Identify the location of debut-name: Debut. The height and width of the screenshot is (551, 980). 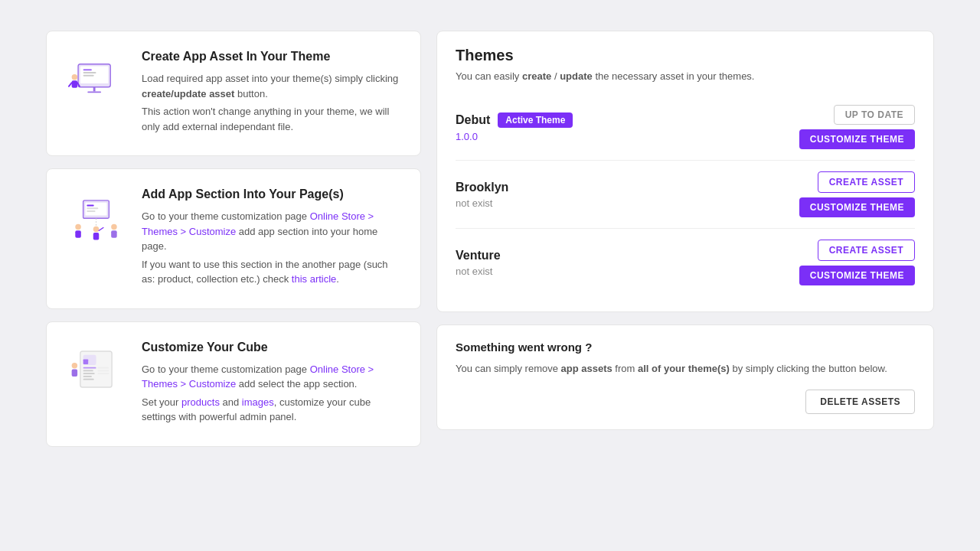
(473, 120).